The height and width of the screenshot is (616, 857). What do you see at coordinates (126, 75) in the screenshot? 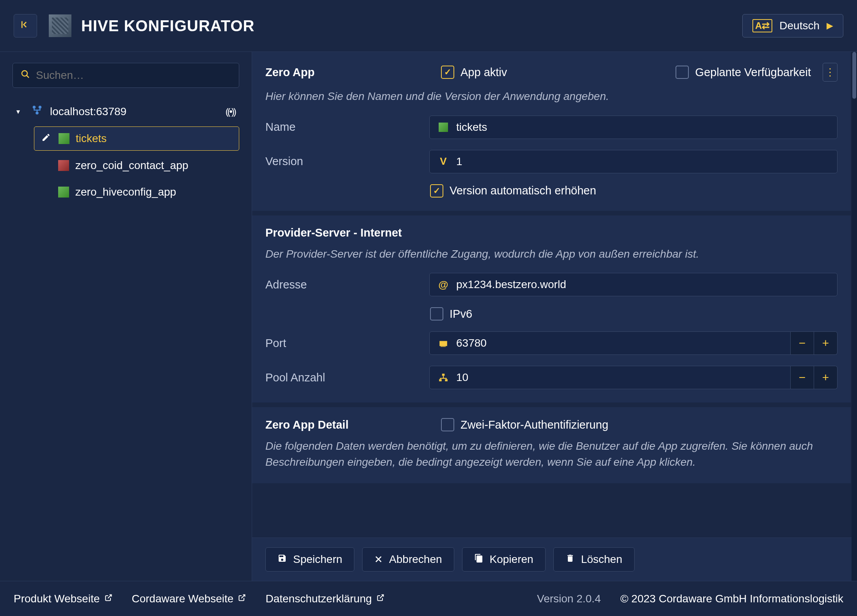
I see `search-field` at bounding box center [126, 75].